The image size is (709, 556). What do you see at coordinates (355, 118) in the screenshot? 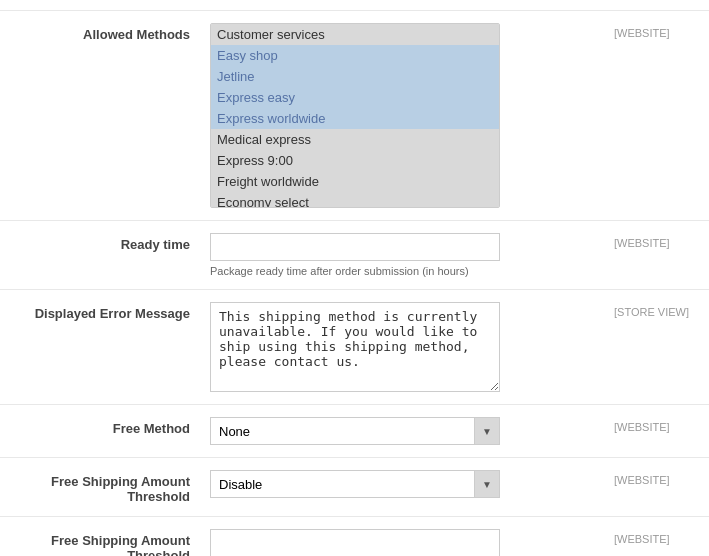
I see `option-express-worldwide: Express worldwide` at bounding box center [355, 118].